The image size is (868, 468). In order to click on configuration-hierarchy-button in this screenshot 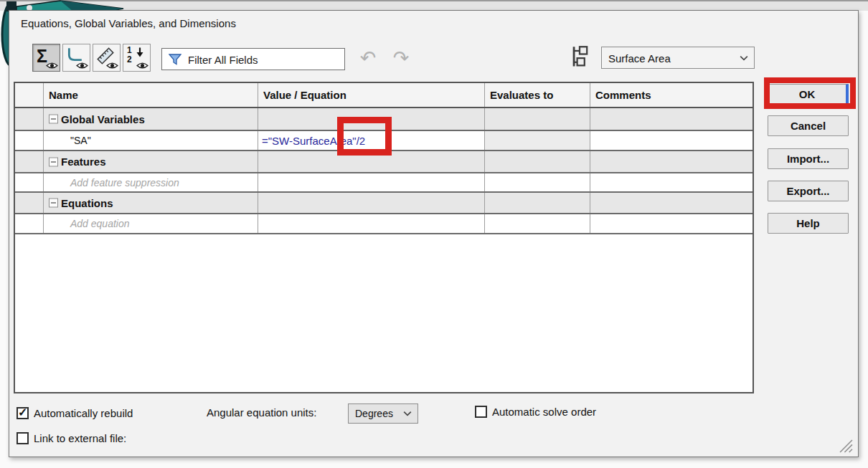, I will do `click(580, 57)`.